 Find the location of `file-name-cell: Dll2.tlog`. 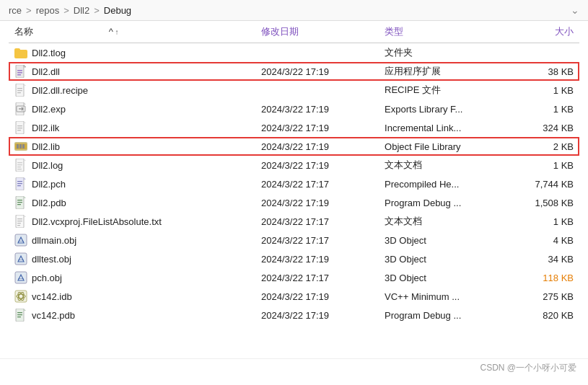

file-name-cell: Dll2.tlog is located at coordinates (132, 53).